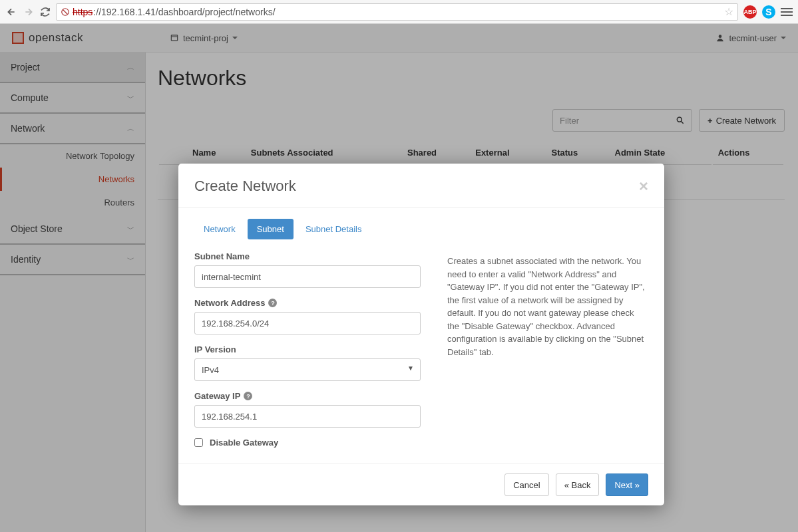  Describe the element at coordinates (220, 229) in the screenshot. I see `tab-network: Network` at that location.